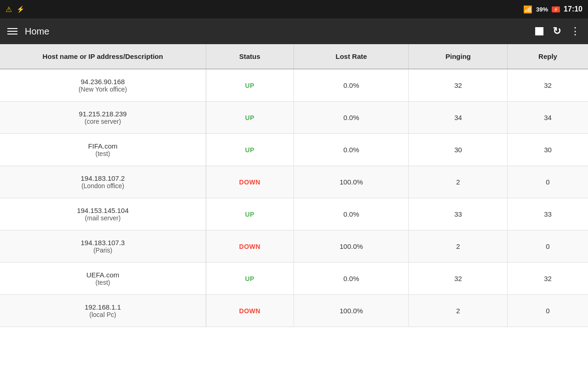 The image size is (588, 368). I want to click on battery-icon: ⚡, so click(556, 9).